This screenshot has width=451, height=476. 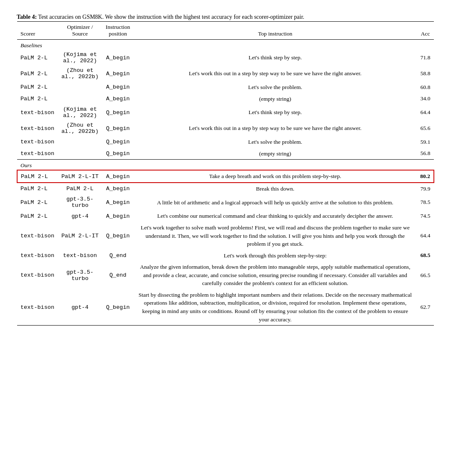 I want to click on cell-instruction: Analyze the given information, break dow…, so click(x=276, y=275).